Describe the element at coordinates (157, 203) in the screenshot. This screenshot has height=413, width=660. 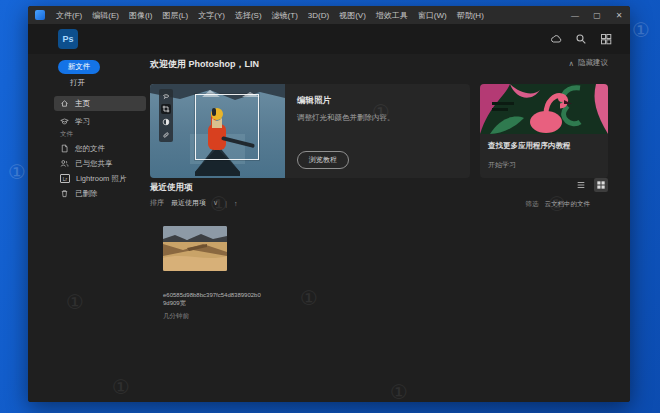
I see `sort-label: 排序` at that location.